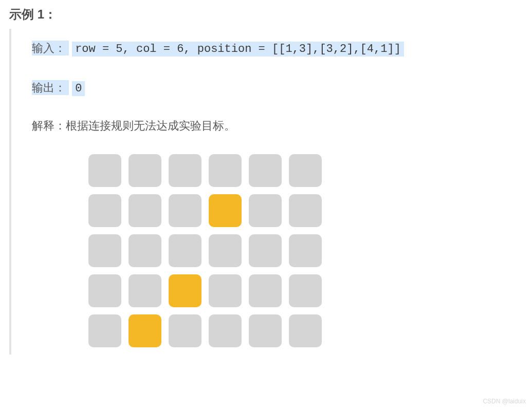 The width and height of the screenshot is (532, 410). I want to click on input-value: row = 5, col = 6, position = [[1,3],[3,2…, so click(238, 49).